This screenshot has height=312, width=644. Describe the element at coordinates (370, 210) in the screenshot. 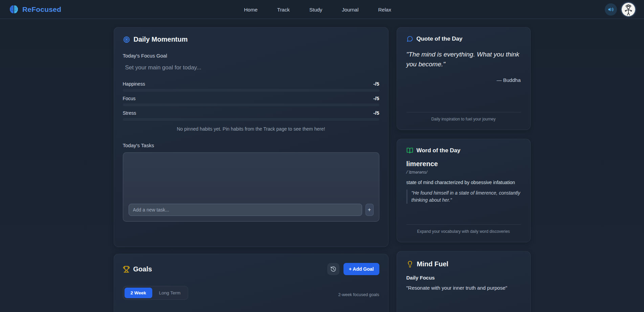

I see `add-task-button: +` at that location.